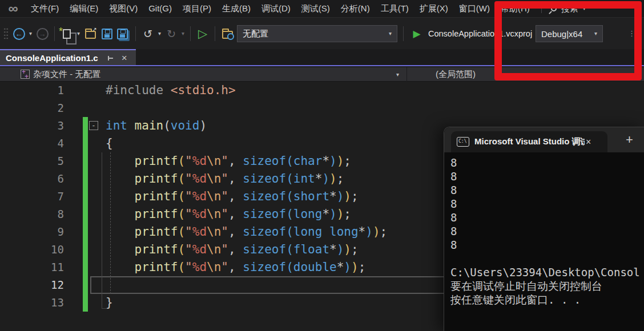 Image resolution: width=644 pixels, height=331 pixels. I want to click on browse-files-button, so click(227, 34).